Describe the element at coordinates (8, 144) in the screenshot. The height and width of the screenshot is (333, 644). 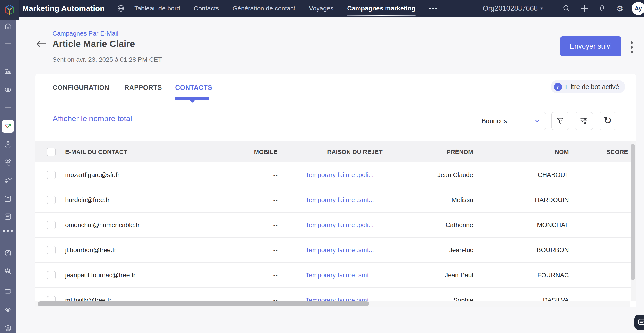
I see `sidebar-item-journeys` at that location.